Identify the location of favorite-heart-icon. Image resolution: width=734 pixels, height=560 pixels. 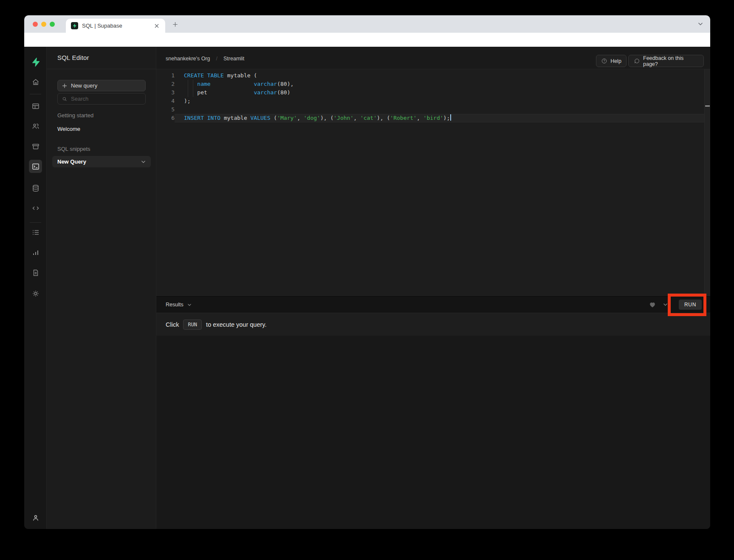
(652, 305).